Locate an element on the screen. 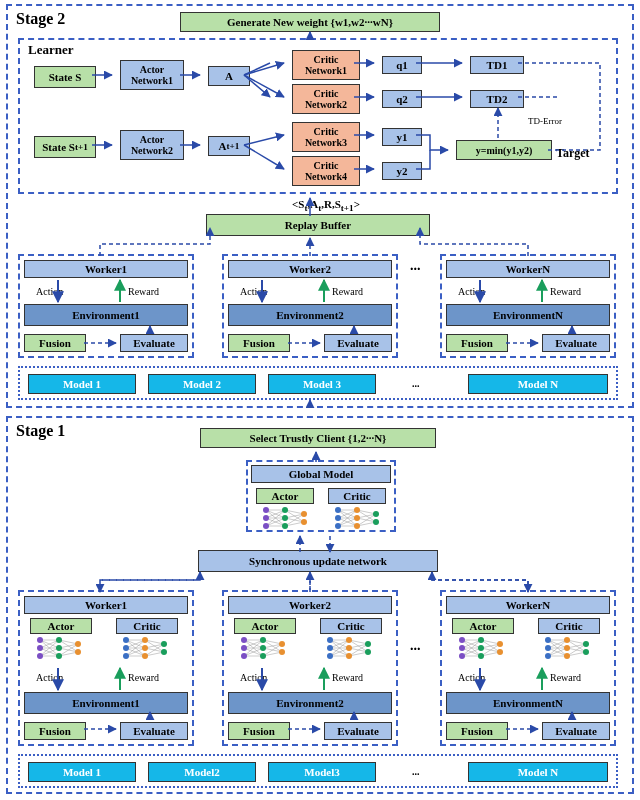  global-model-title: Global Model is located at coordinates (321, 474).